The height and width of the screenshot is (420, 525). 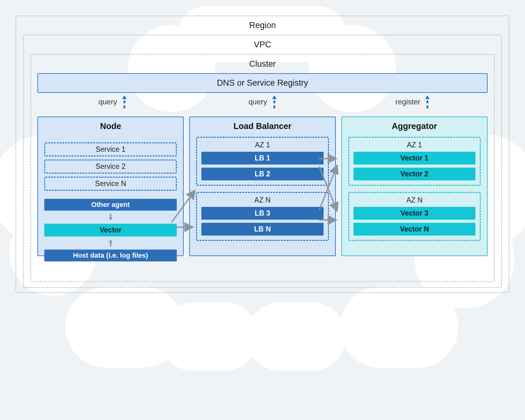 What do you see at coordinates (110, 166) in the screenshot?
I see `service-2: Service 2` at bounding box center [110, 166].